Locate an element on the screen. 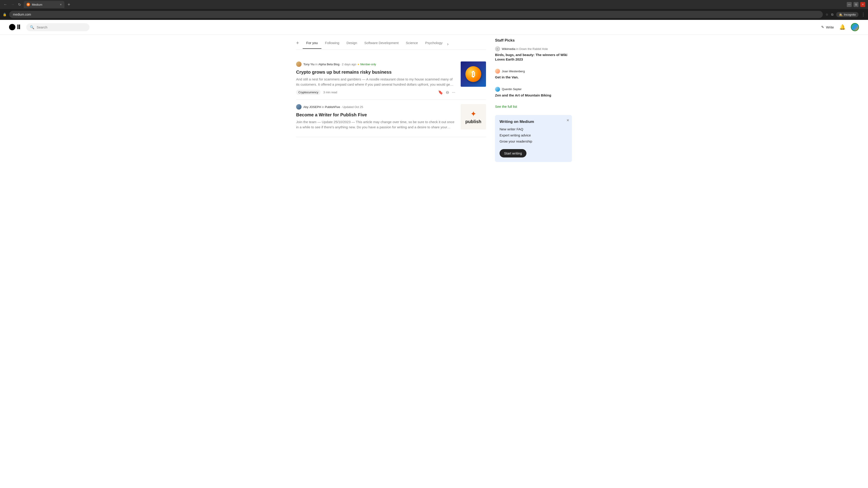 This screenshot has height=488, width=868. pick-title-3: Zen and the Art of Mountain Biking is located at coordinates (533, 95).